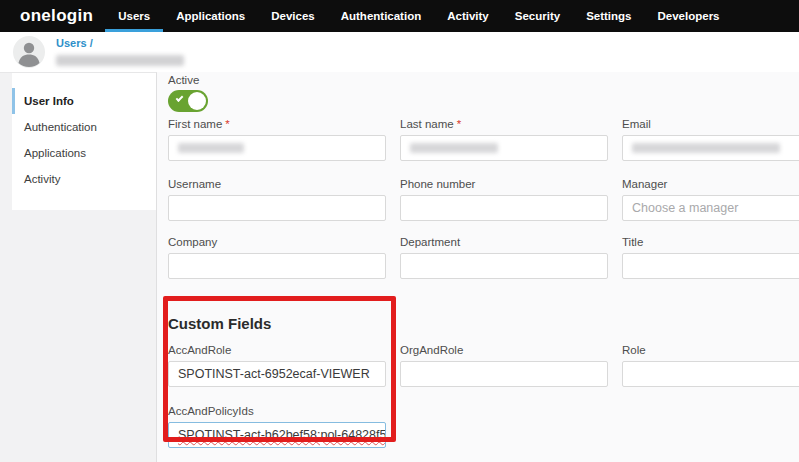 Image resolution: width=799 pixels, height=462 pixels. Describe the element at coordinates (504, 208) in the screenshot. I see `phone-number-input` at that location.